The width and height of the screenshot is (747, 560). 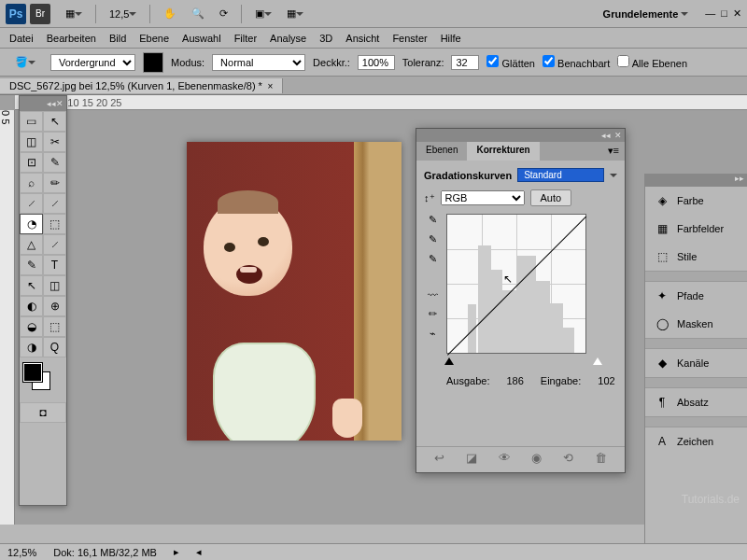 What do you see at coordinates (424, 63) in the screenshot?
I see `tolerance-label: Toleranz:` at bounding box center [424, 63].